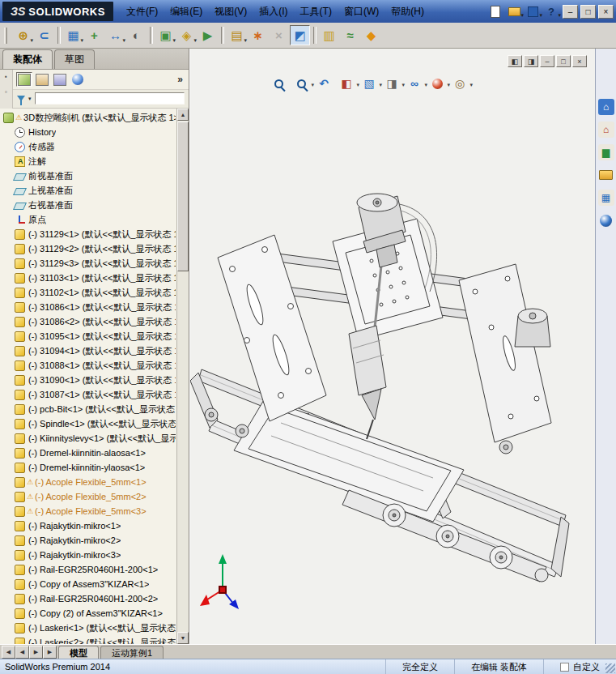  What do you see at coordinates (87, 584) in the screenshot?
I see `tree-item: ⚠ (-) Copy of Assem3"KIZAR<1>` at bounding box center [87, 584].